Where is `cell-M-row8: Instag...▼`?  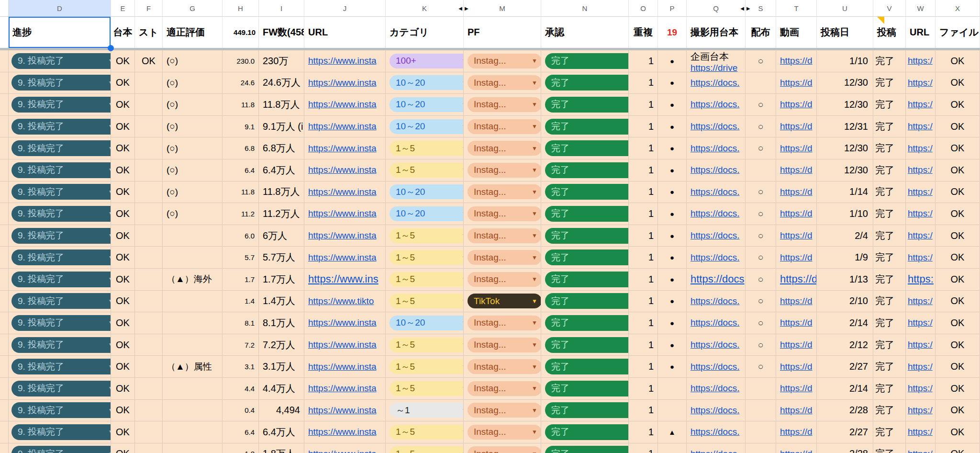
cell-M-row8: Instag...▼ is located at coordinates (502, 214).